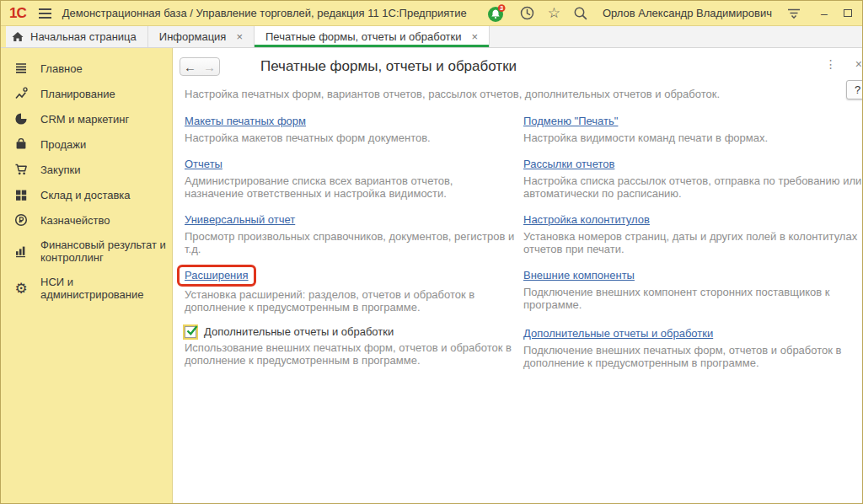 The image size is (863, 504). I want to click on group-header-footer-settings: Настройка колонтитулов Установка номеров…, so click(693, 233).